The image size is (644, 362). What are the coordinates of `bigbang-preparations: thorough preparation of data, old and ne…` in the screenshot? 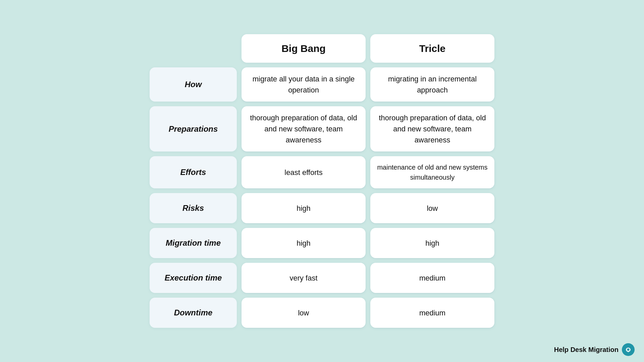 It's located at (304, 129).